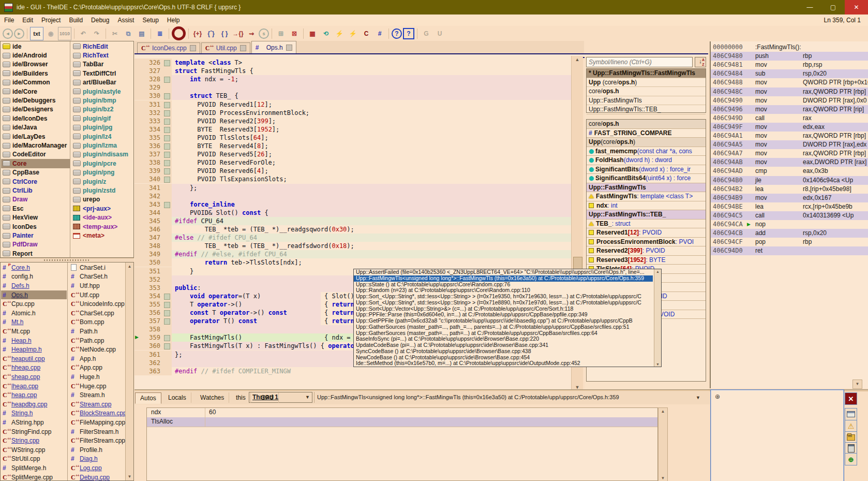  Describe the element at coordinates (35, 118) in the screenshot. I see `package-item: ide/IconDes` at that location.